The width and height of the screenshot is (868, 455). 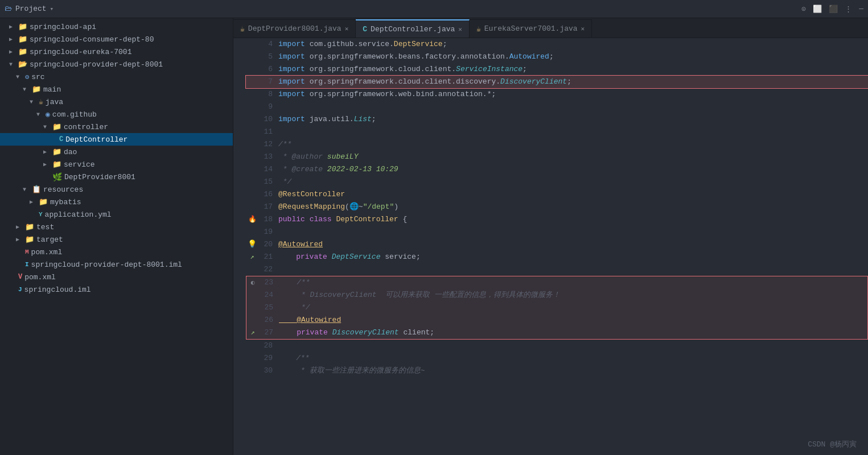 I want to click on sidebar-item-java: ☕ java, so click(x=116, y=102).